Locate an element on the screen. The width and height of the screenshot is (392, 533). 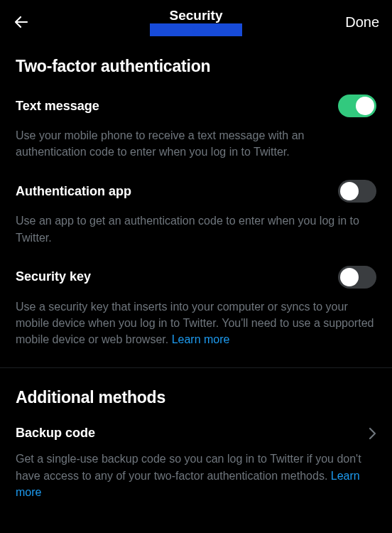
security-key-desc: Use a security key that inserts into you… is located at coordinates (196, 323).